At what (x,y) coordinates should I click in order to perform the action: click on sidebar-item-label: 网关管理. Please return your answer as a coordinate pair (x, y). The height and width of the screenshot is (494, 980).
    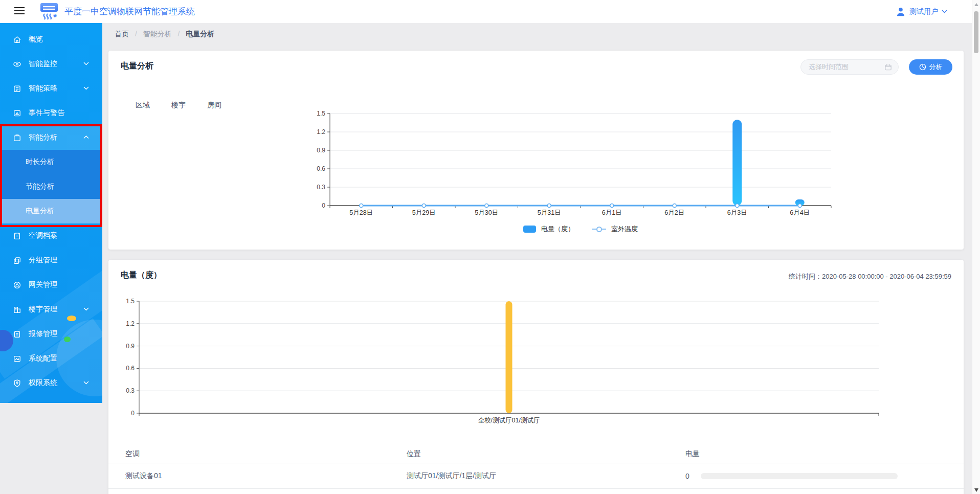
    Looking at the image, I should click on (43, 285).